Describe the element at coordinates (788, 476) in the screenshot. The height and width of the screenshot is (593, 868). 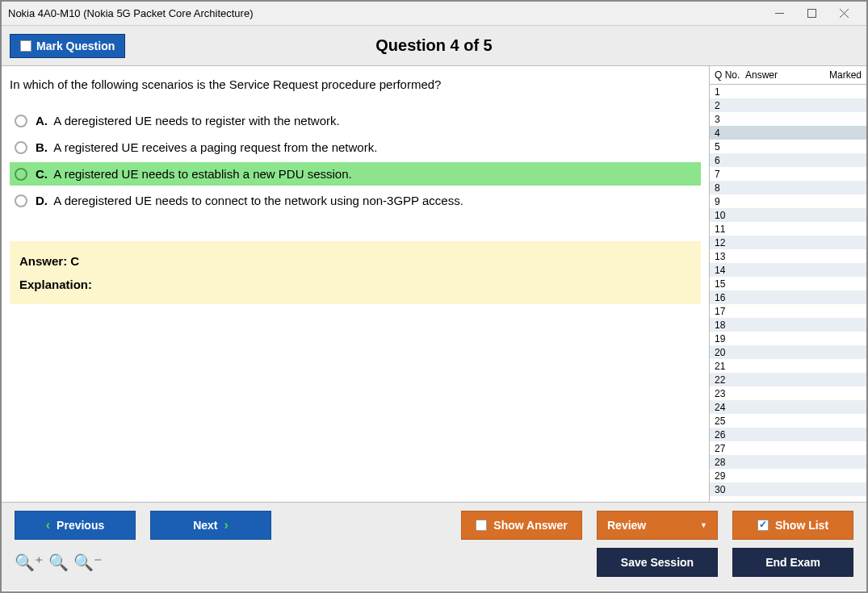
I see `list-row: 29` at that location.